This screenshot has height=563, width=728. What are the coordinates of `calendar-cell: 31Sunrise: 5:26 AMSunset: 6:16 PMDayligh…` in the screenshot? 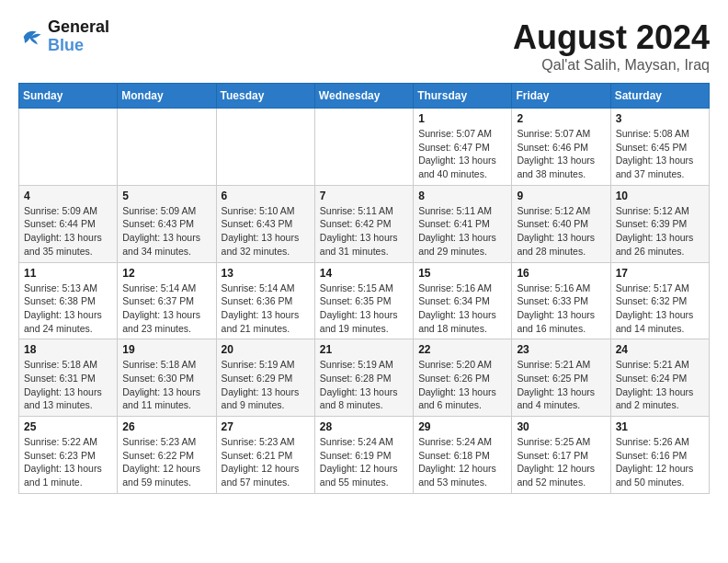 It's located at (660, 455).